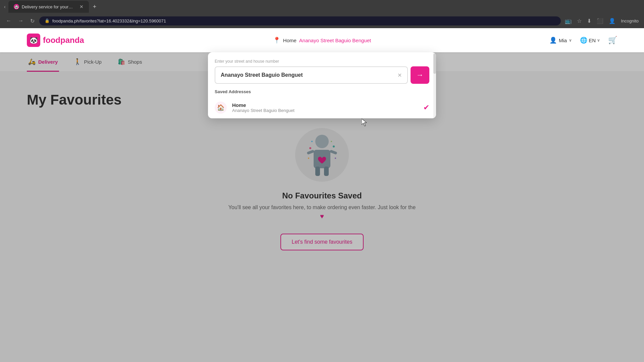 The height and width of the screenshot is (362, 644). Describe the element at coordinates (49, 7) in the screenshot. I see `browser-tab-active: 🐼 Delivery service for your favouri ✕` at that location.